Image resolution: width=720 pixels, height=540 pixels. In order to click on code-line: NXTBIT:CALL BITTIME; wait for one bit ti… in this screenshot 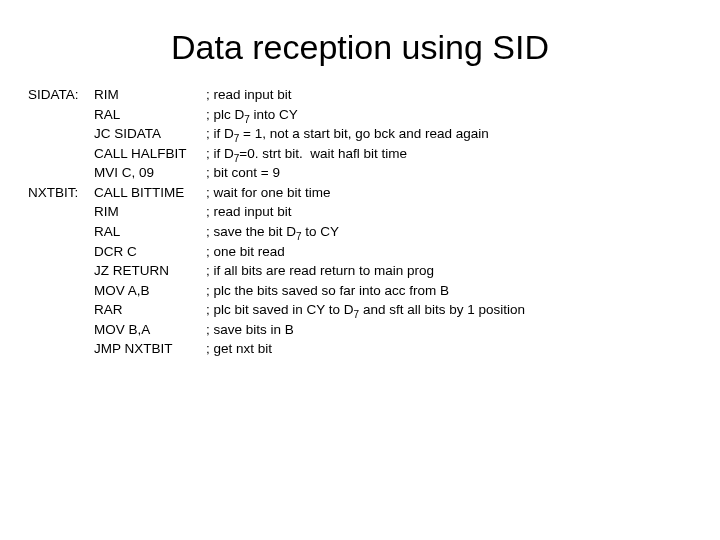, I will do `click(360, 193)`.